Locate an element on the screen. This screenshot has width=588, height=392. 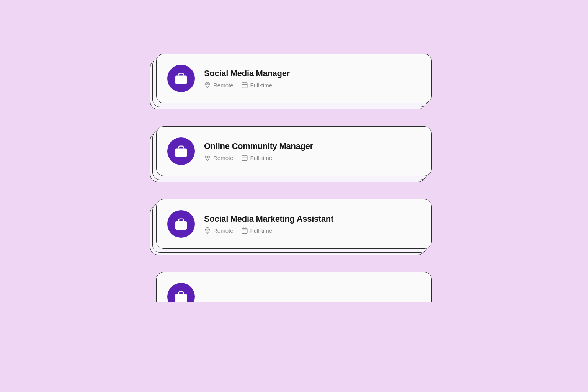
job-card-3: Social Media Marketing Assistant Remote is located at coordinates (294, 224).